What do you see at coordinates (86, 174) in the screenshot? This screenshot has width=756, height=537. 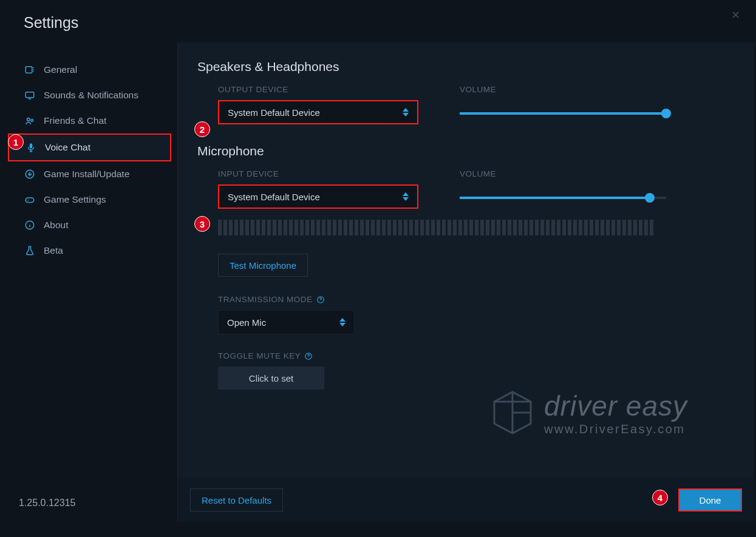 I see `sidebar-item-label: Game Install/Update` at bounding box center [86, 174].